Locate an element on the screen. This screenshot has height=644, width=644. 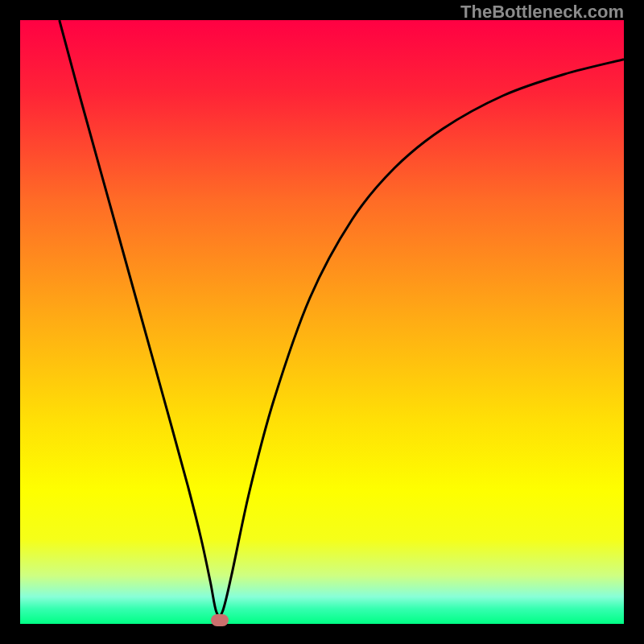
watermark-text: TheBottleneck.com is located at coordinates (543, 12).